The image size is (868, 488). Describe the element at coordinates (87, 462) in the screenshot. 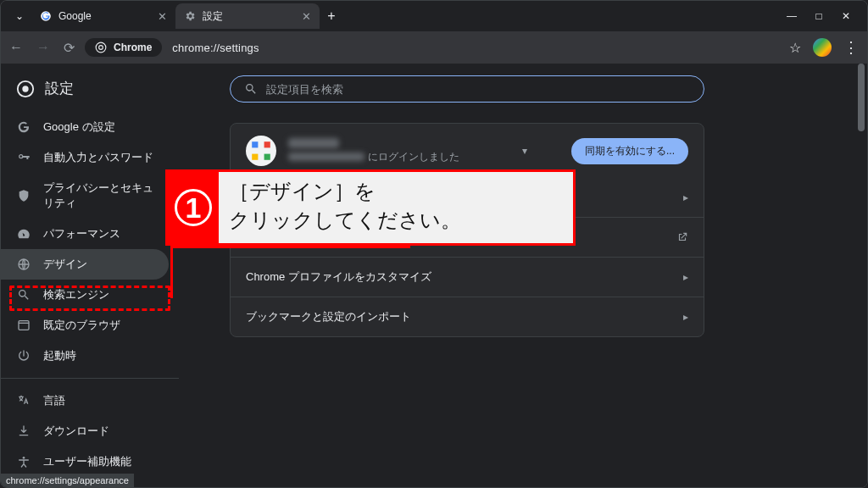

I see `sidebar-item-label: ユーザー補助機能` at that location.